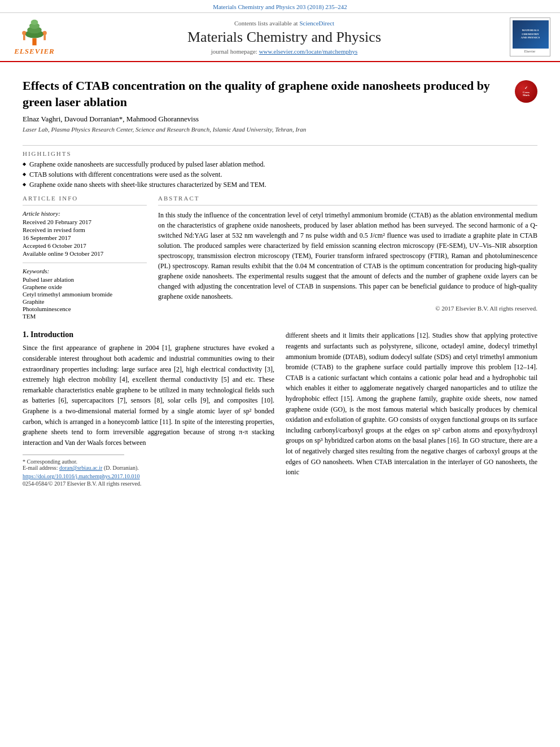 The image size is (560, 747). What do you see at coordinates (264, 94) in the screenshot?
I see `article-title: Effects of CTAB concentration on the qua…` at bounding box center [264, 94].